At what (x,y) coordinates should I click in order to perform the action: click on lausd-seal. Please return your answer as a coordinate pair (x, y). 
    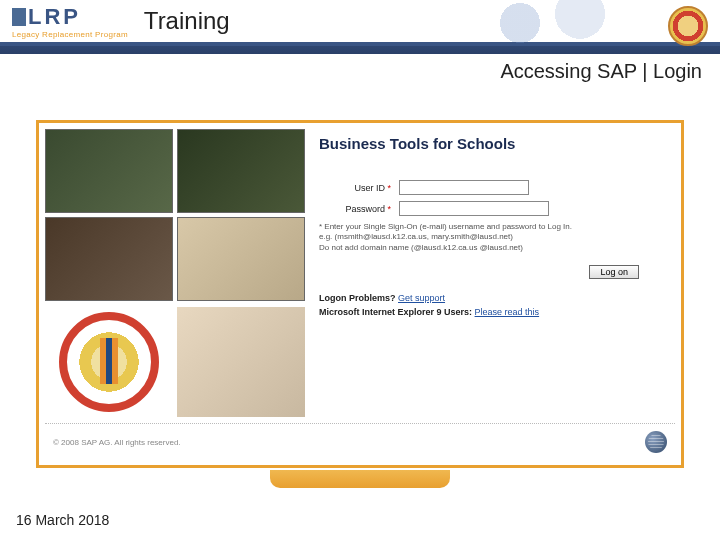
    Looking at the image, I should click on (109, 362).